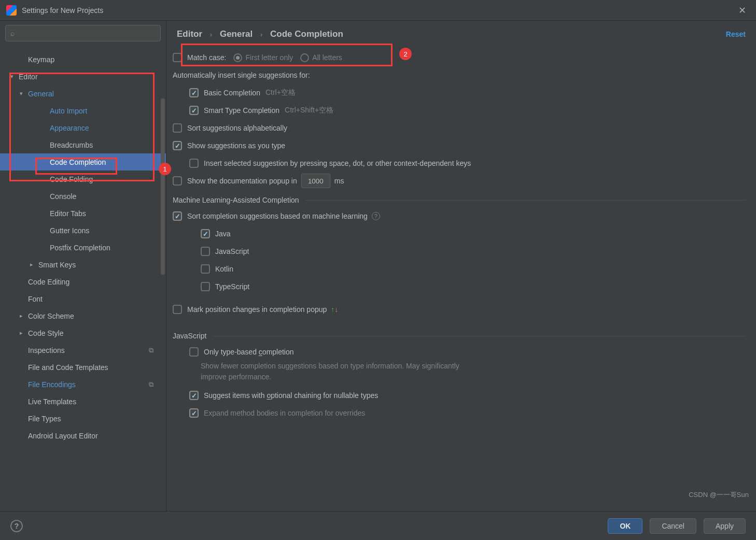 The image size is (756, 540). I want to click on only-type-checkbox, so click(194, 352).